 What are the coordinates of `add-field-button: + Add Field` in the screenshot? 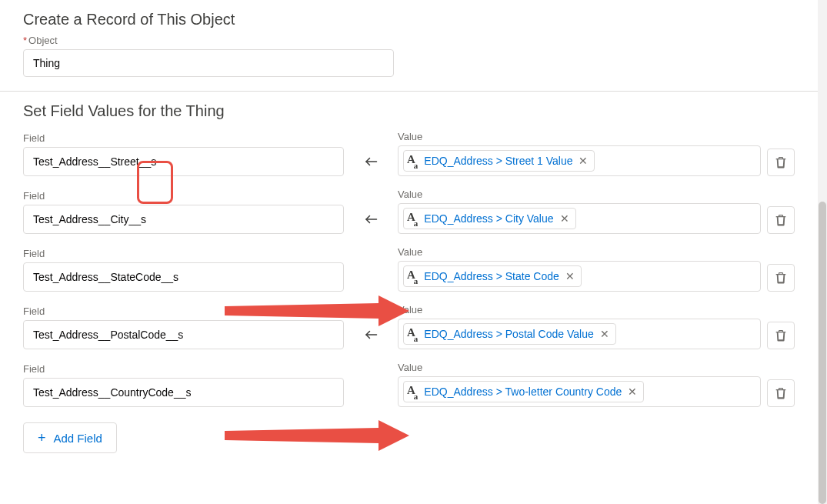 It's located at (70, 438).